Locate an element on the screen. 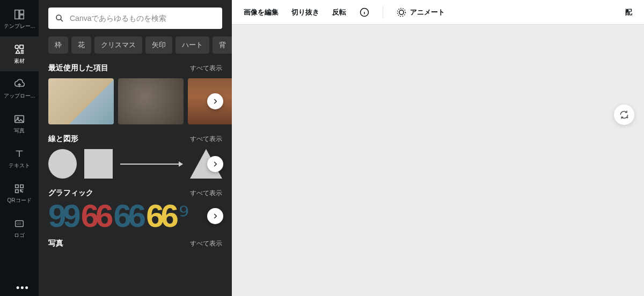 The width and height of the screenshot is (644, 296). section-title: 線と図形 is located at coordinates (63, 139).